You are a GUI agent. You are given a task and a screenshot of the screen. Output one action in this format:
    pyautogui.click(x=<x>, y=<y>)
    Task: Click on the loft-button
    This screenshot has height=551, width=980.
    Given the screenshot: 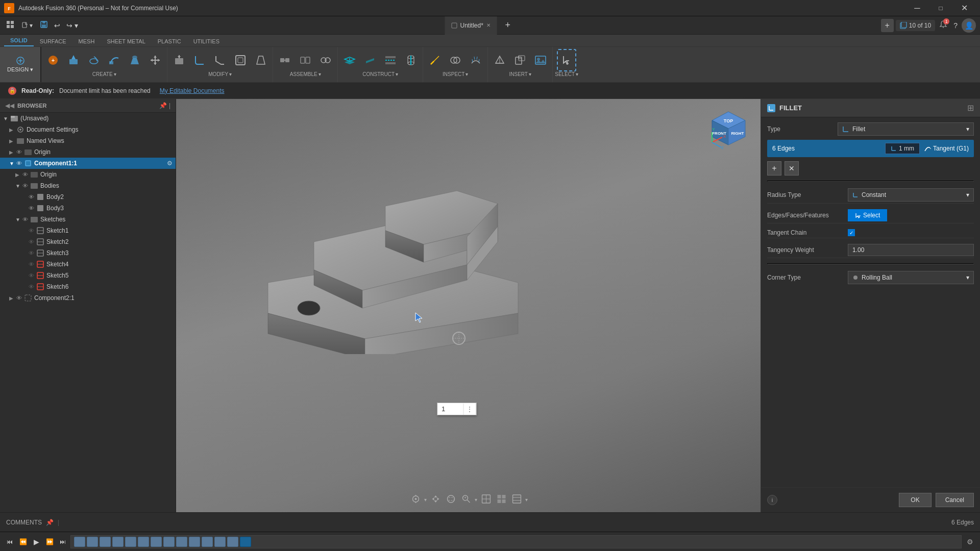 What is the action you would take?
    pyautogui.click(x=135, y=60)
    